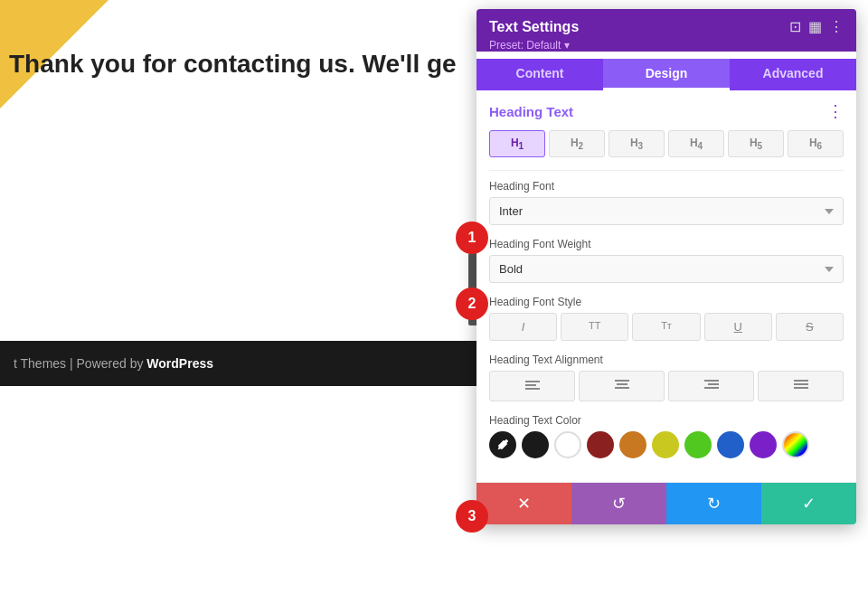 The width and height of the screenshot is (868, 594). I want to click on uppercase-button: TT, so click(595, 327).